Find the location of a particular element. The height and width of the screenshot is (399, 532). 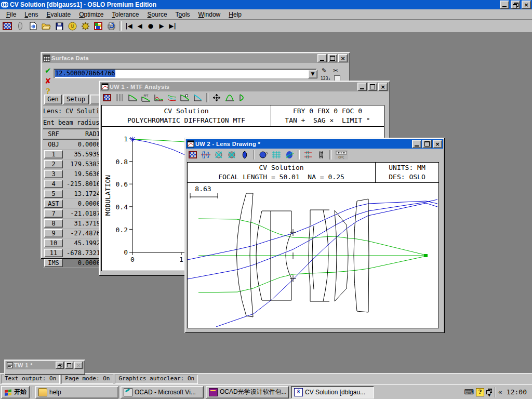

surface-row-button: 10 is located at coordinates (54, 243).